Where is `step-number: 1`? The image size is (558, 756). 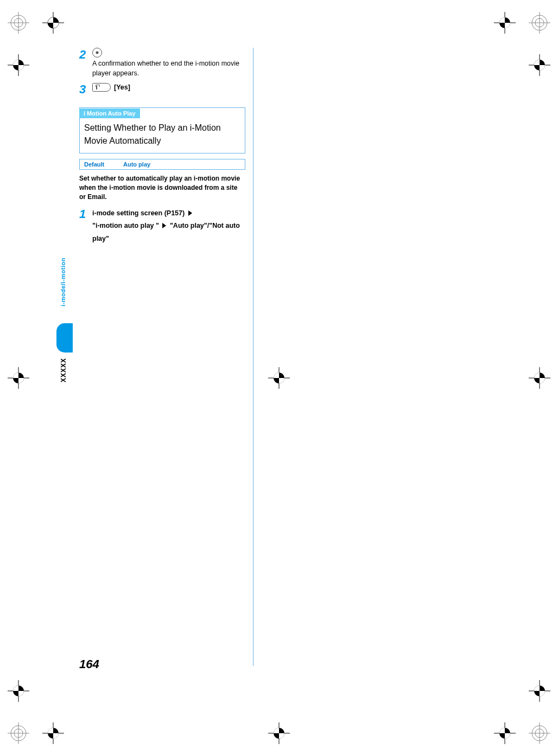 step-number: 1 is located at coordinates (86, 227).